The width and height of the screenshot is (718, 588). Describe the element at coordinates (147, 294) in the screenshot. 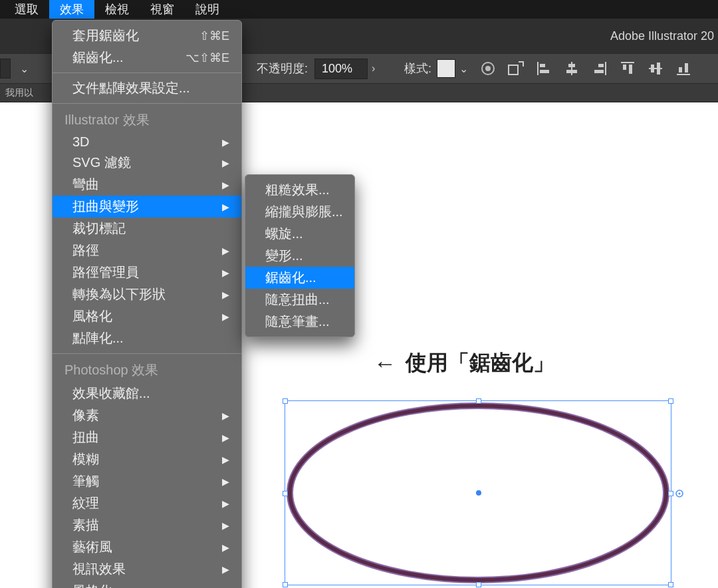

I see `menu-convert-shape: 轉換為以下形狀▶` at that location.